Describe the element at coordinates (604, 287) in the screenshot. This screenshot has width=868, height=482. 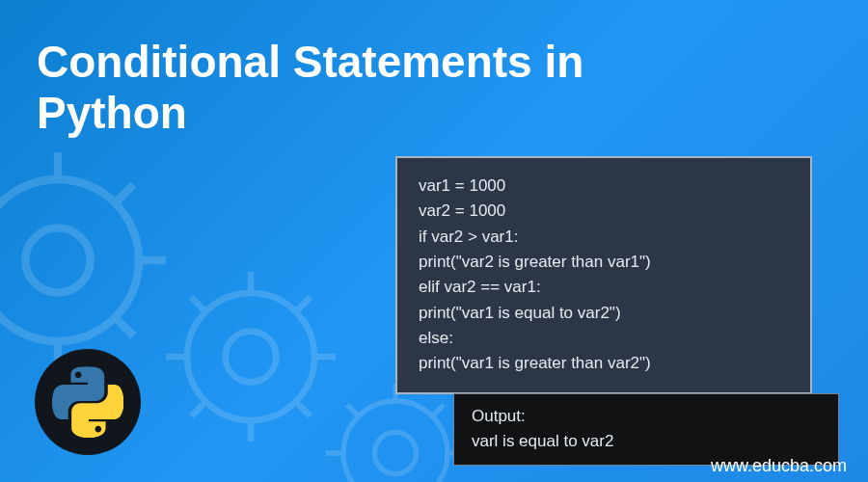
I see `code-line: elif var2 == var1:` at that location.